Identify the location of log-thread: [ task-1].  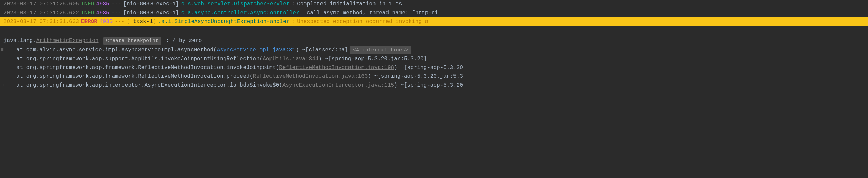
(141, 22).